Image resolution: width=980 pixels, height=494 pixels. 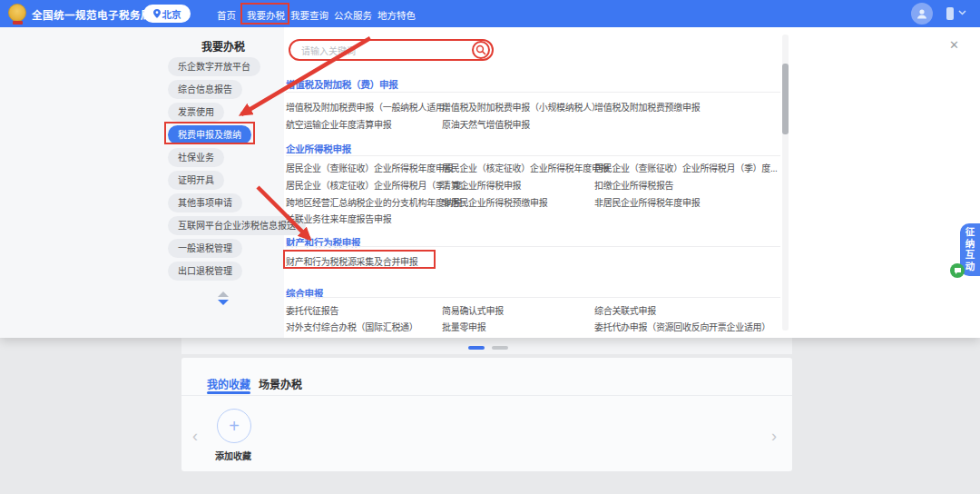 I want to click on link-row: 航空运输企业年度清算申报 原油天然气增值税申报, so click(x=534, y=124).